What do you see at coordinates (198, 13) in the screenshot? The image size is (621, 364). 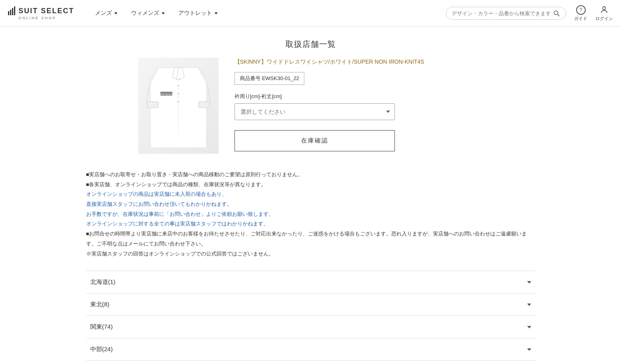 I see `nav-item-outlet: アウトレット` at bounding box center [198, 13].